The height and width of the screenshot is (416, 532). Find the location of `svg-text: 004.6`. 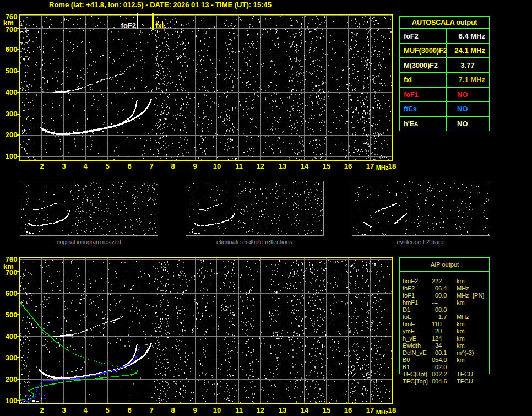

svg-text: 004.6 is located at coordinates (439, 381).